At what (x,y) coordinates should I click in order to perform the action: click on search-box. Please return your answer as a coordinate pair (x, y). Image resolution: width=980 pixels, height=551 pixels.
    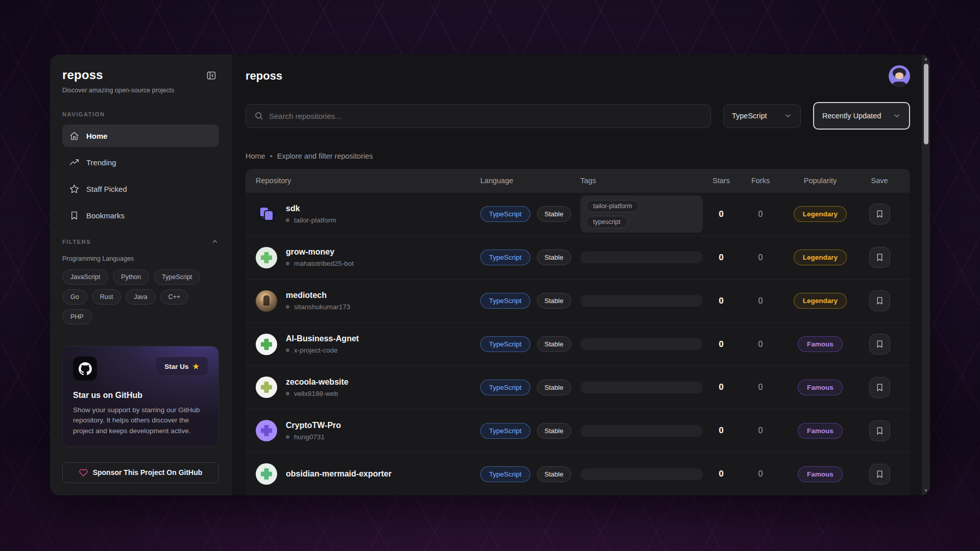
    Looking at the image, I should click on (478, 116).